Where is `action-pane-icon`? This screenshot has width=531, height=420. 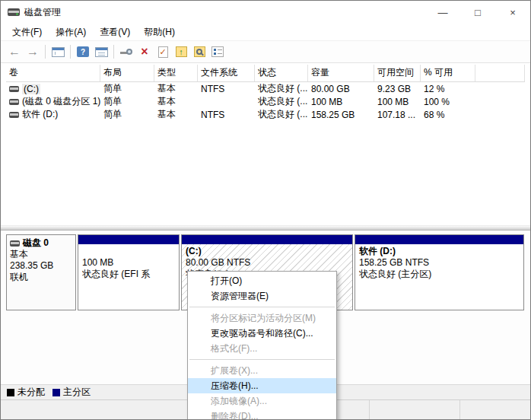
action-pane-icon is located at coordinates (101, 52).